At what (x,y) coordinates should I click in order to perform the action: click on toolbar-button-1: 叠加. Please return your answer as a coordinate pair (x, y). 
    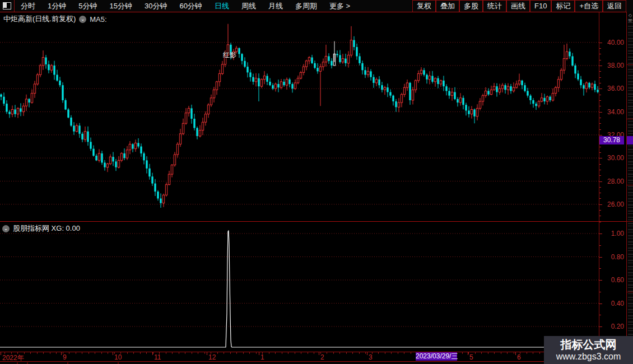
    Looking at the image, I should click on (448, 6).